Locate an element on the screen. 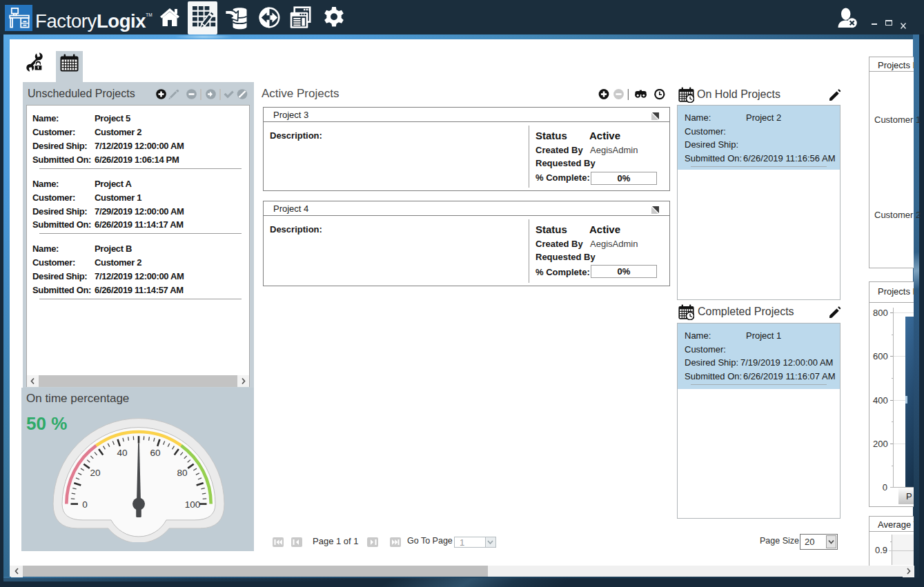 Image resolution: width=924 pixels, height=587 pixels. svg-text: 60 is located at coordinates (156, 452).